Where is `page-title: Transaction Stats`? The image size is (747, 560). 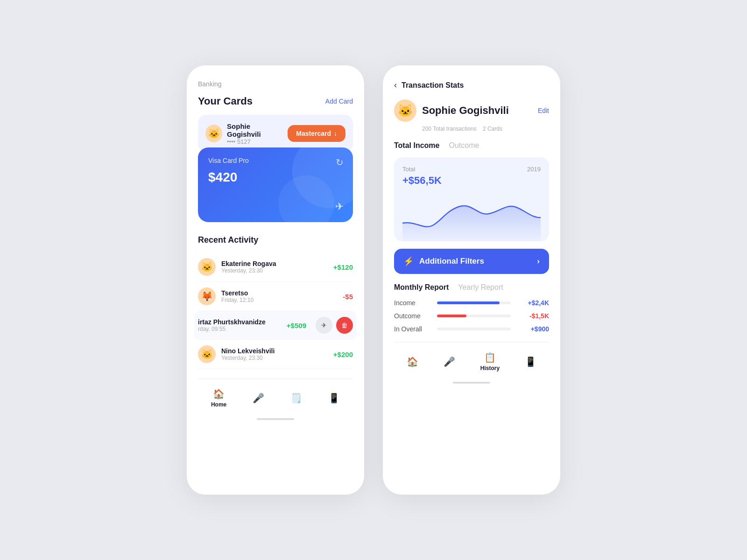
page-title: Transaction Stats is located at coordinates (432, 85).